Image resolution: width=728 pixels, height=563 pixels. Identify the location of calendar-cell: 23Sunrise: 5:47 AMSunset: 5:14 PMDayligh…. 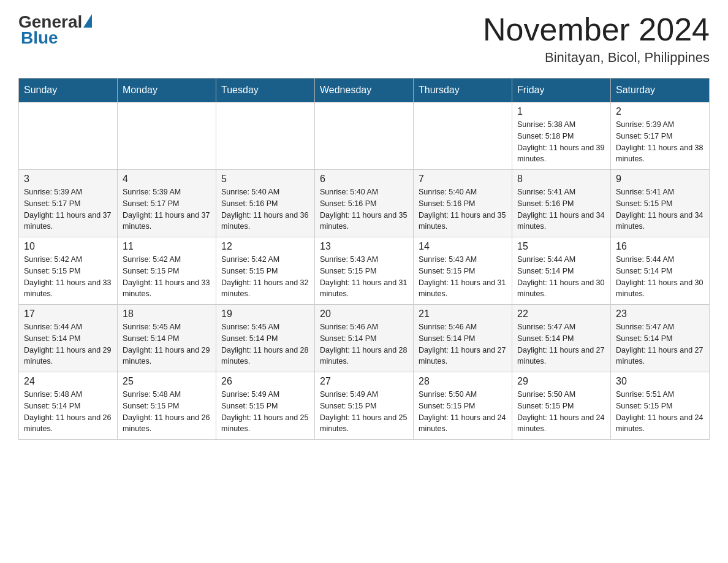
(661, 339).